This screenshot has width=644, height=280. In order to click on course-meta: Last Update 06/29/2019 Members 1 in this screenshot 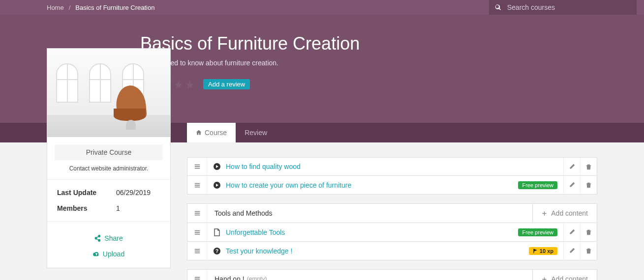, I will do `click(109, 200)`.